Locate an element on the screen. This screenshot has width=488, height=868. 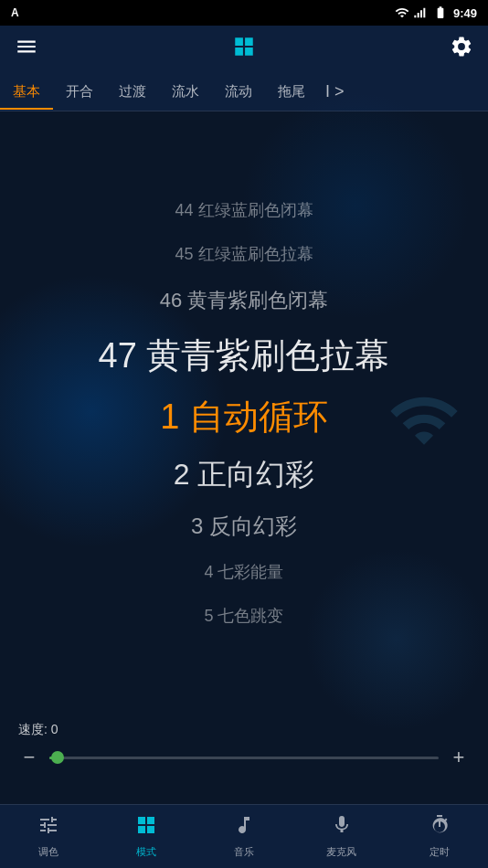
status-bar: A 9:49 is located at coordinates (244, 13).